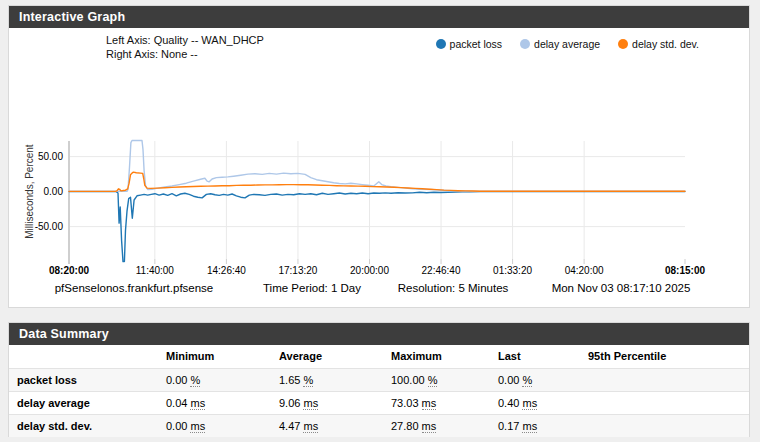 The height and width of the screenshot is (442, 760). I want to click on graph-footer: pfSenselonos.frankfurt.pfsense Time Peri…, so click(379, 291).